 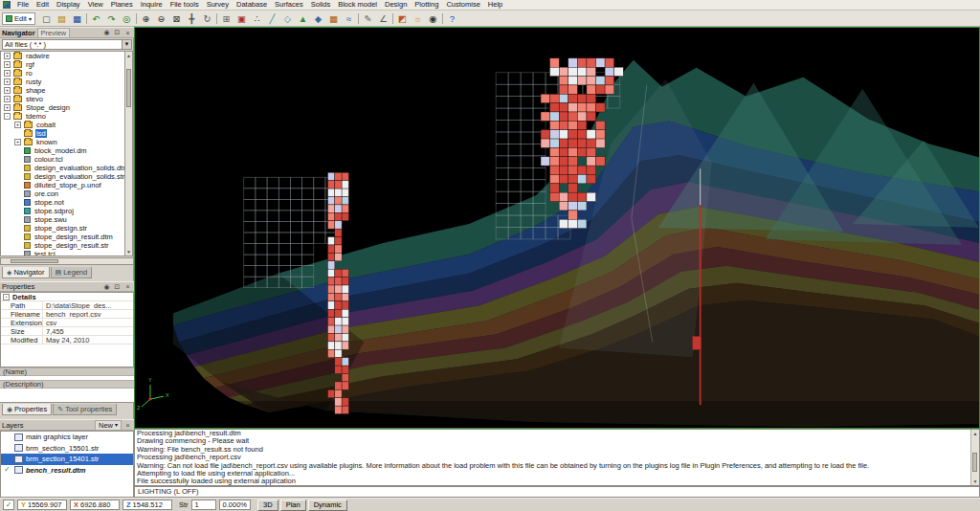 What do you see at coordinates (396, 5) in the screenshot?
I see `menu-design: Design` at bounding box center [396, 5].